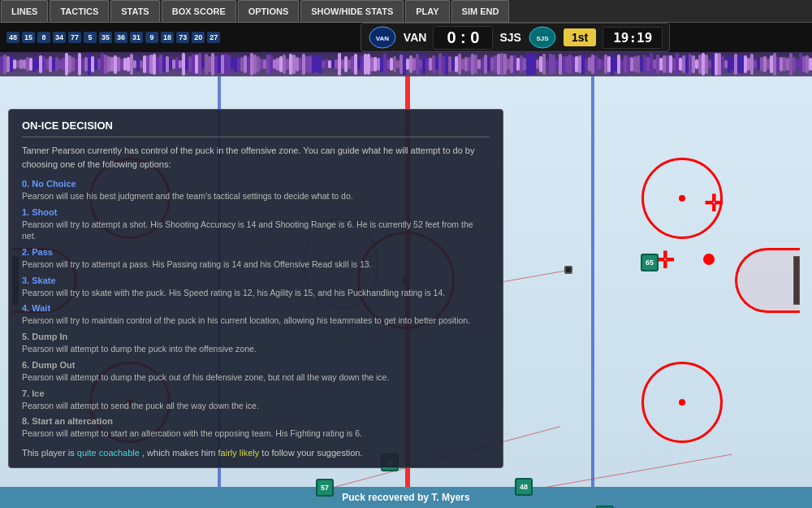 The width and height of the screenshot is (812, 508). I want to click on red-dot-right, so click(709, 259).